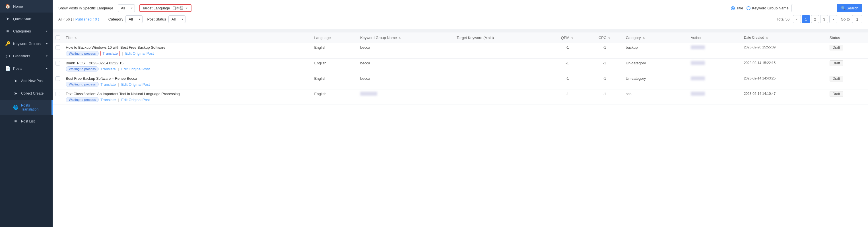 The width and height of the screenshot is (868, 227). What do you see at coordinates (843, 8) in the screenshot?
I see `search-icon: 🔍` at bounding box center [843, 8].